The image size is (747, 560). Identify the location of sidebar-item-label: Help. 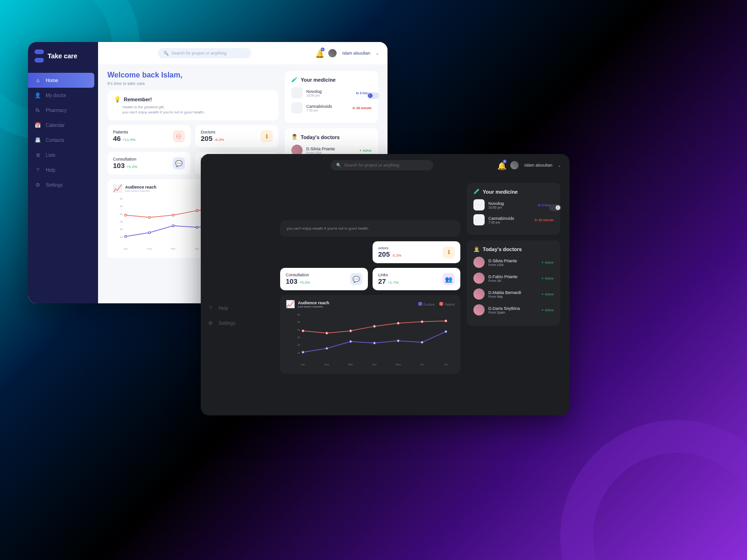
(50, 170).